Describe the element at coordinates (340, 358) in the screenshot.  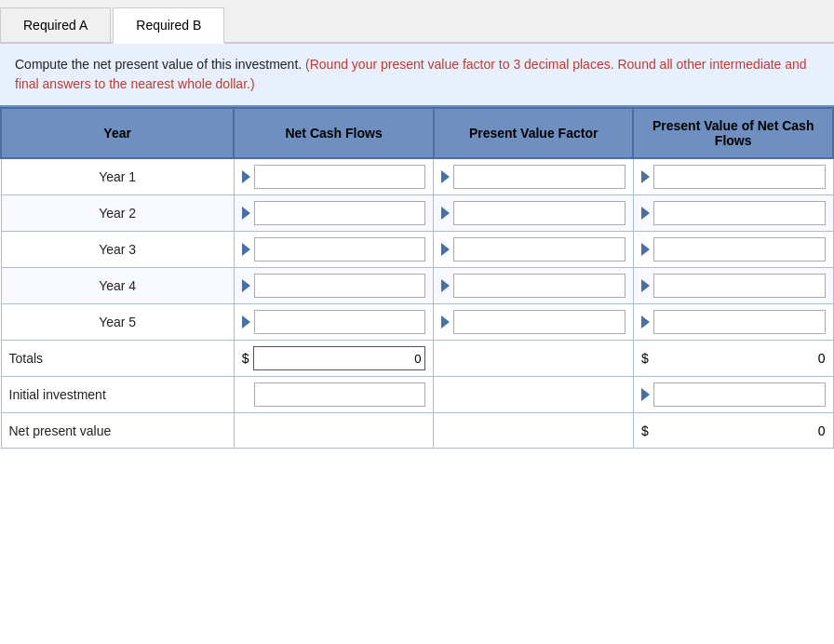
I see `totals-net-cash-input` at that location.